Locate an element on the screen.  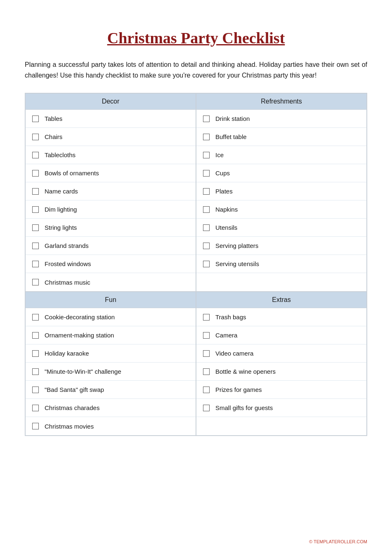
list-item: Prizes for games is located at coordinates (281, 390).